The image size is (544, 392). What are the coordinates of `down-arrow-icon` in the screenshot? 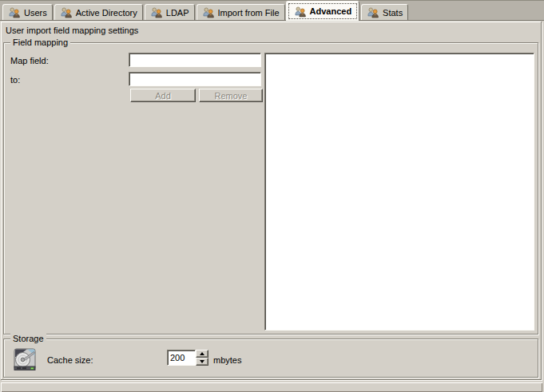 It's located at (202, 362).